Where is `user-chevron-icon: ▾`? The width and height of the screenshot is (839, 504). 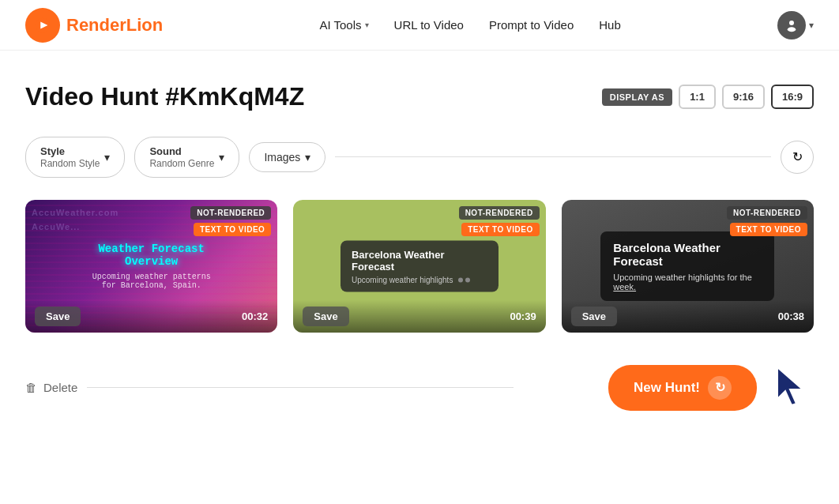
user-chevron-icon: ▾ is located at coordinates (811, 25).